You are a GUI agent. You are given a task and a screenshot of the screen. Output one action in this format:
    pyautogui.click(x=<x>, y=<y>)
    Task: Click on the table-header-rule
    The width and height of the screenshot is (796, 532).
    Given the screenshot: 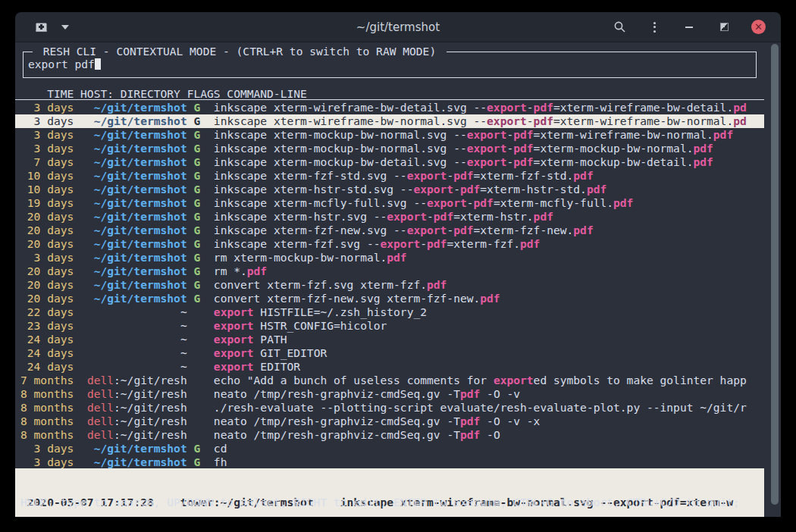 What is the action you would take?
    pyautogui.click(x=390, y=100)
    